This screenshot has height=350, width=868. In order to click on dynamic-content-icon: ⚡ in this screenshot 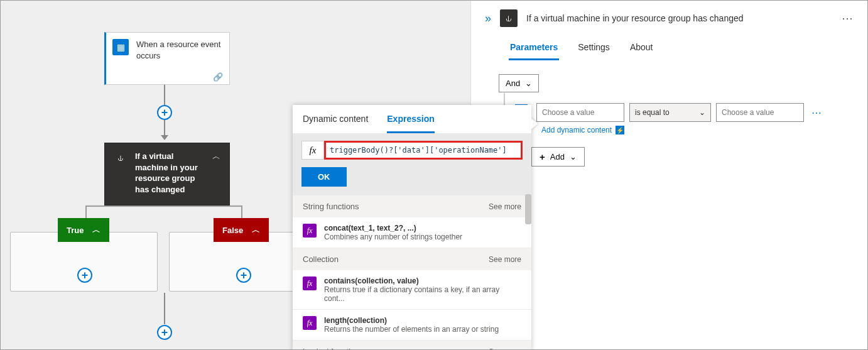, I will do `click(620, 130)`.